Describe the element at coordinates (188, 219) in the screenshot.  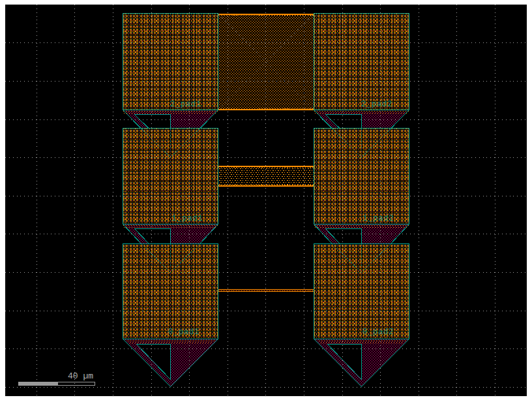
I see `svg-text: 1_pad1` at that location.